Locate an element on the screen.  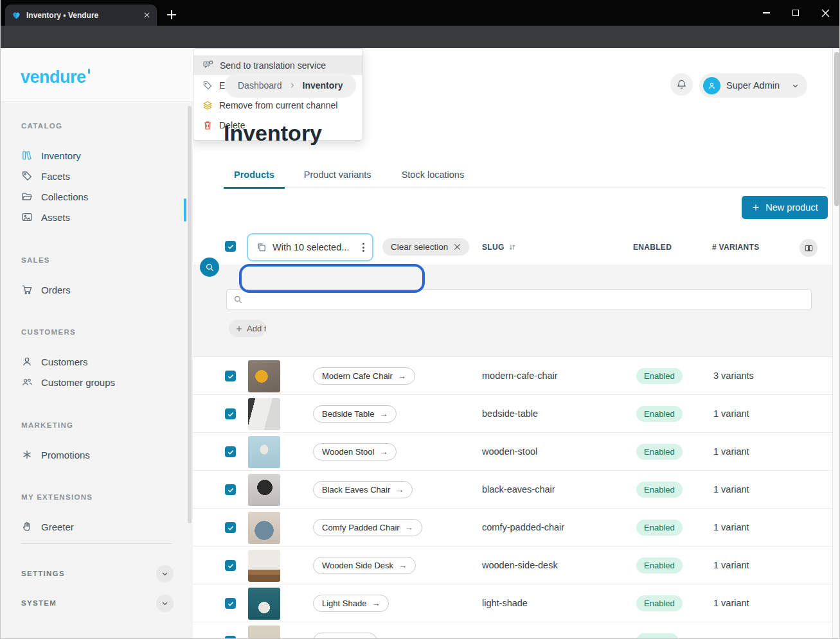
hand-icon is located at coordinates (27, 527).